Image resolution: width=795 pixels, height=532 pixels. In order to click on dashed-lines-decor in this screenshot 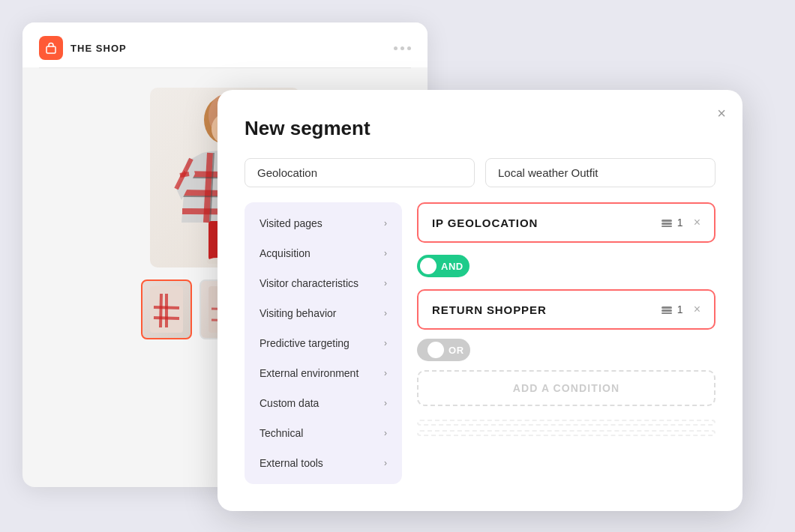, I will do `click(566, 428)`.